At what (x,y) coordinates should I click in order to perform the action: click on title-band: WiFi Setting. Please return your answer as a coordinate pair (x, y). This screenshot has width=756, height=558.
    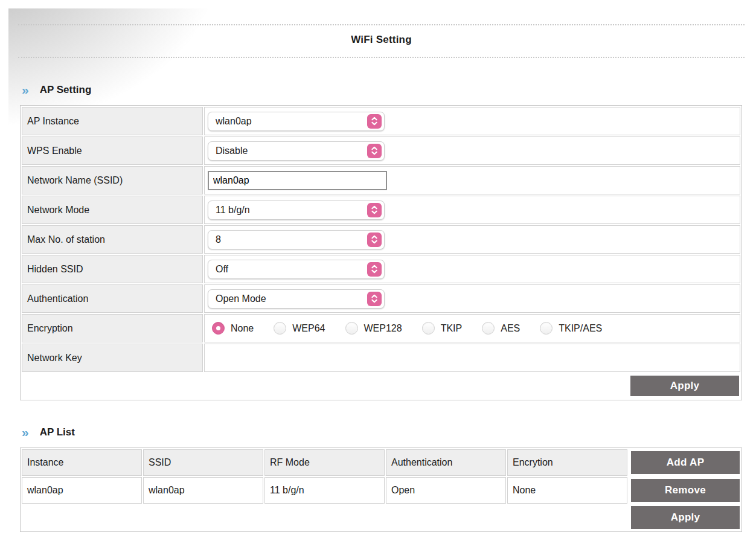
    Looking at the image, I should click on (382, 41).